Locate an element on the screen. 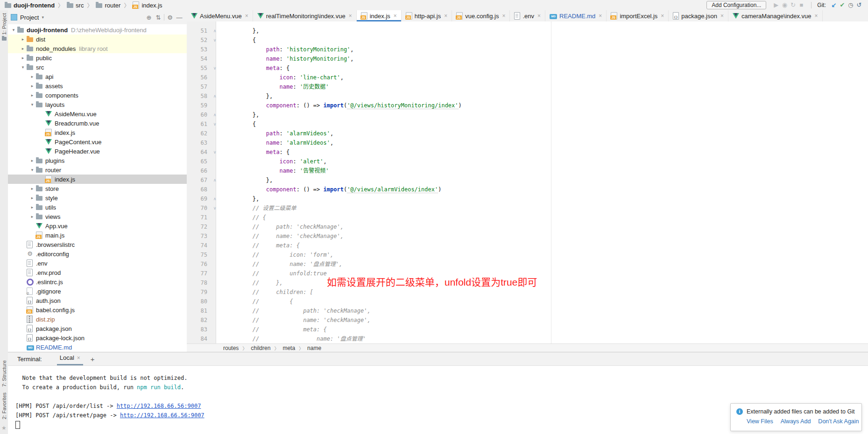 Image resolution: width=868 pixels, height=434 pixels. code-line-53: 53 path: 'historyMonitoring', is located at coordinates (528, 49).